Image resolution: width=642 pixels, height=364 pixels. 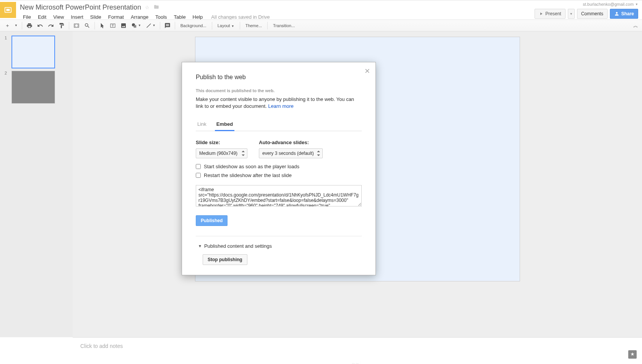 What do you see at coordinates (248, 175) in the screenshot?
I see `restart-slideshow-label: Restart the slideshow after the last sli…` at bounding box center [248, 175].